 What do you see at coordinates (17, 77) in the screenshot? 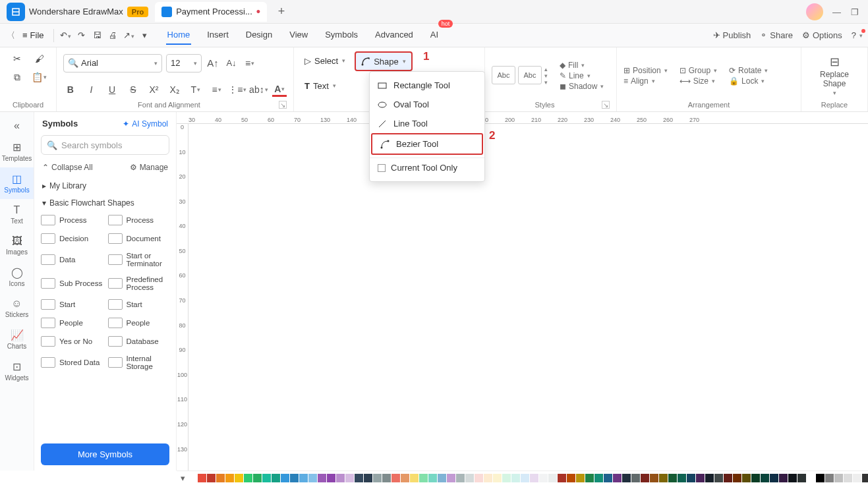
I see `copy-button: ⧉` at bounding box center [17, 77].